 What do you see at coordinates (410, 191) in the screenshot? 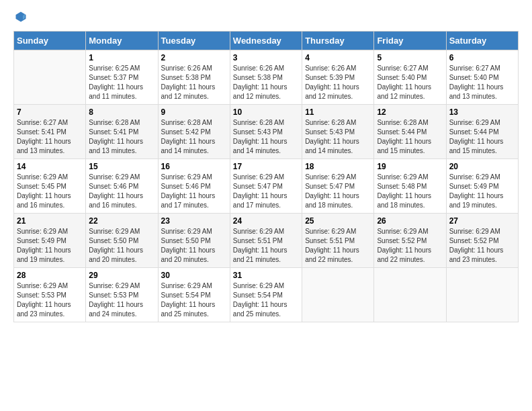
I see `day-info: Sunrise: 6:29 AM Sunset: 5:48 PM Dayligh…` at bounding box center [410, 191].